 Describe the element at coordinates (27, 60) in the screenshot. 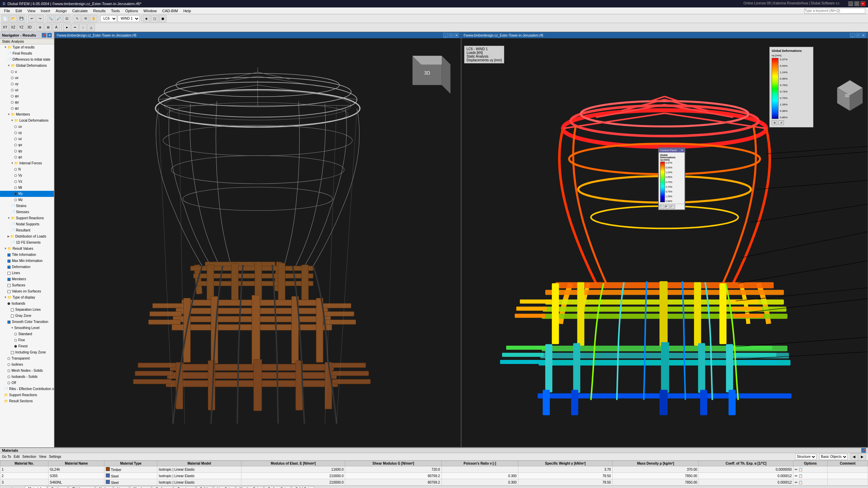

I see `nav-differences: 📄 Differences to initial state` at that location.